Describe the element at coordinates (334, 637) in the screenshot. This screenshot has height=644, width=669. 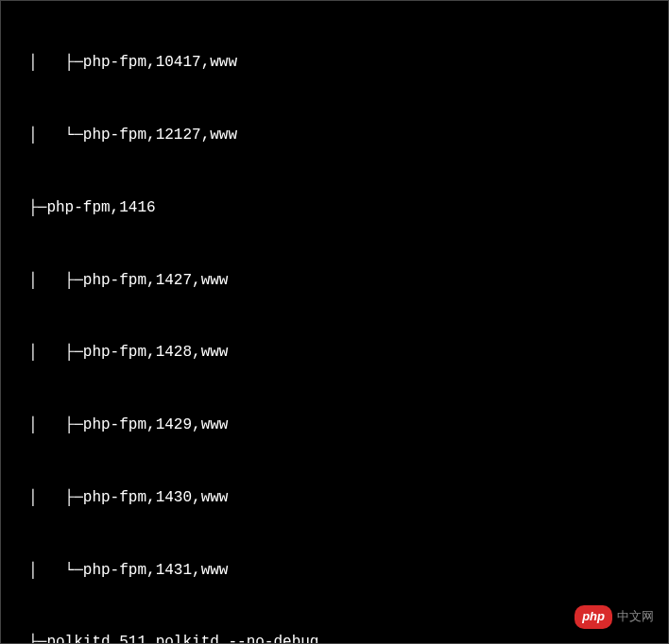
I see `tree-line: ├─polkitd,511,polkitd --no-debug` at that location.